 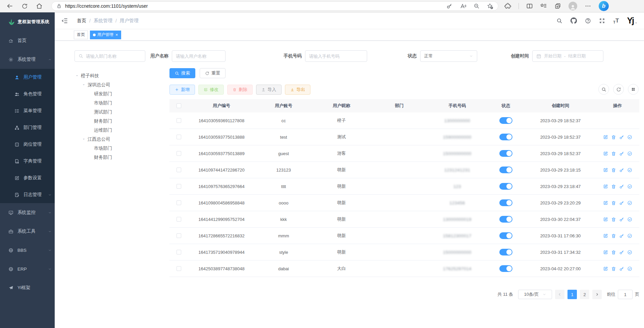 What do you see at coordinates (618, 89) in the screenshot?
I see `table-refresh-icon` at bounding box center [618, 89].